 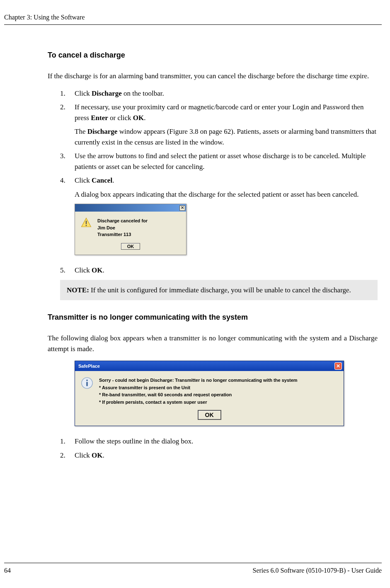 I want to click on dialog-titlebar: SafePlace ✕, so click(x=209, y=366).